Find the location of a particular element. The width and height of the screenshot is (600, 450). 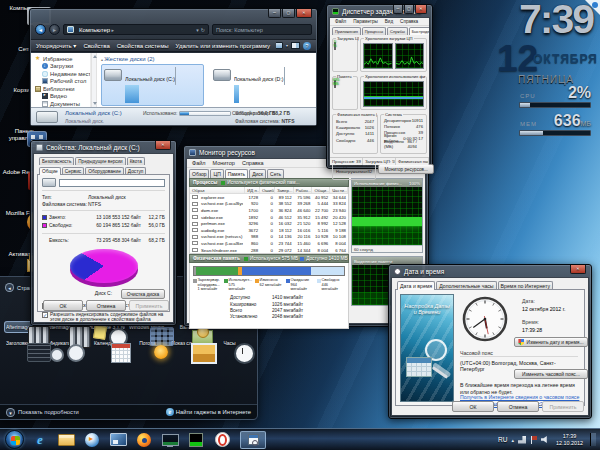

show-desktop-button is located at coordinates (593, 440).